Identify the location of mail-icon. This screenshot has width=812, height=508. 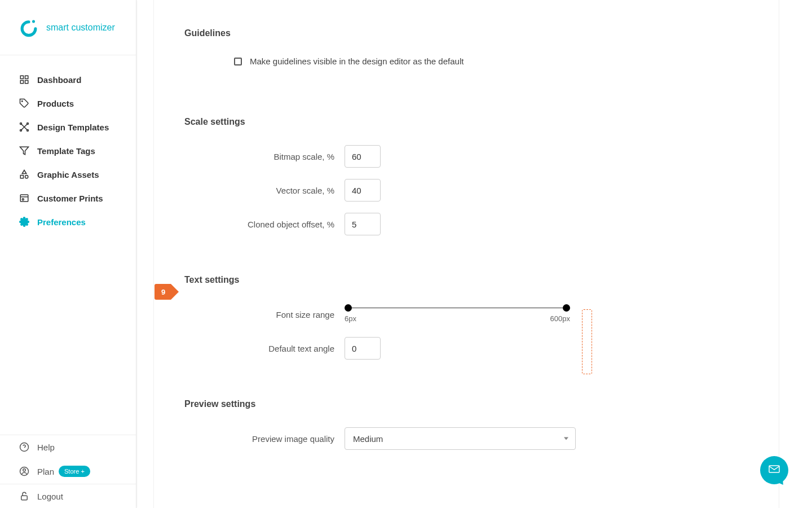
(774, 470).